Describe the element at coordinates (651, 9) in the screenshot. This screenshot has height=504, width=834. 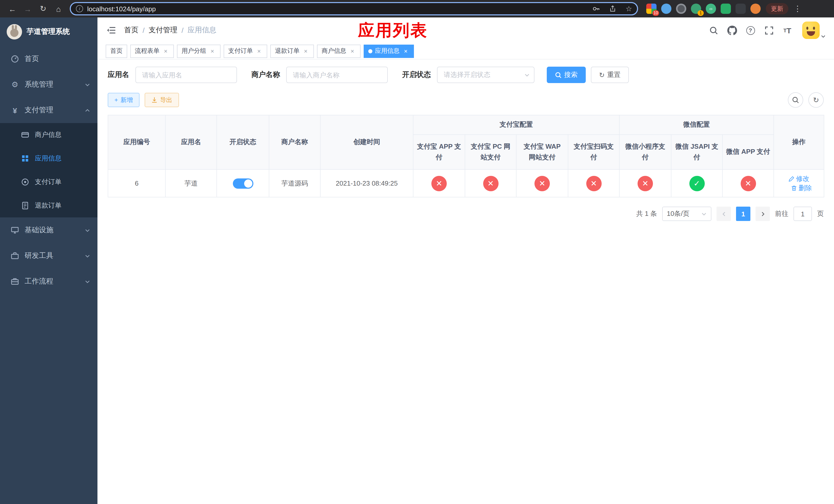
I see `extension-grid-icon: 10` at that location.